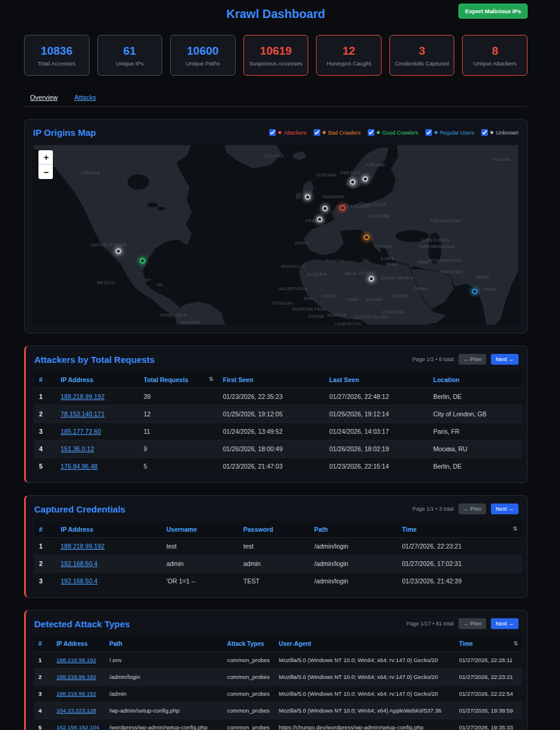  I want to click on table-row: 1188.218.99.1923901/23/2026, 22:35:2301/…, so click(278, 397).